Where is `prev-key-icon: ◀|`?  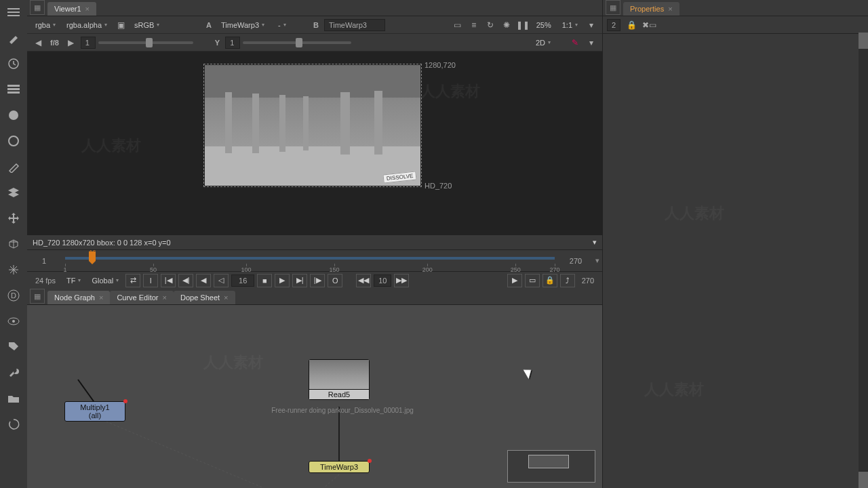 prev-key-icon: ◀| is located at coordinates (186, 281).